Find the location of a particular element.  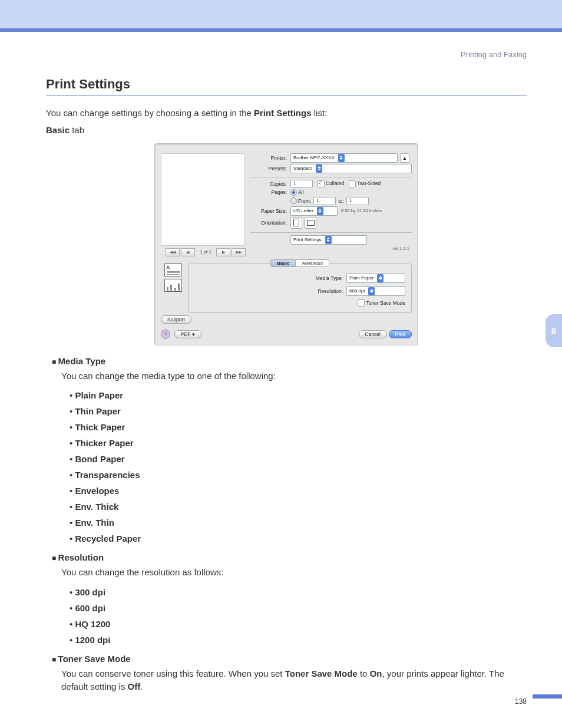

tab-bold: Basic is located at coordinates (58, 130).